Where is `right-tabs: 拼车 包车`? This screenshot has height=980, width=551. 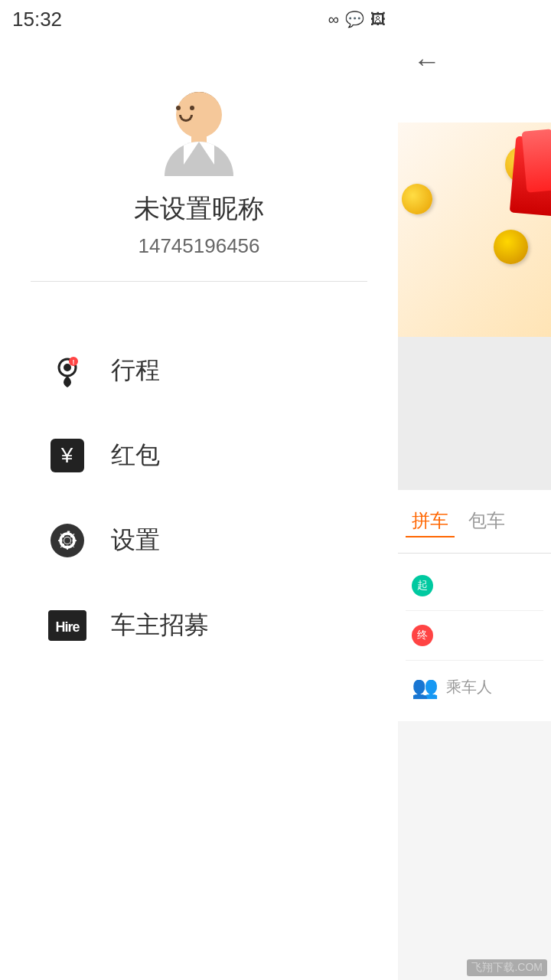
right-tabs: 拼车 包车 is located at coordinates (474, 522).